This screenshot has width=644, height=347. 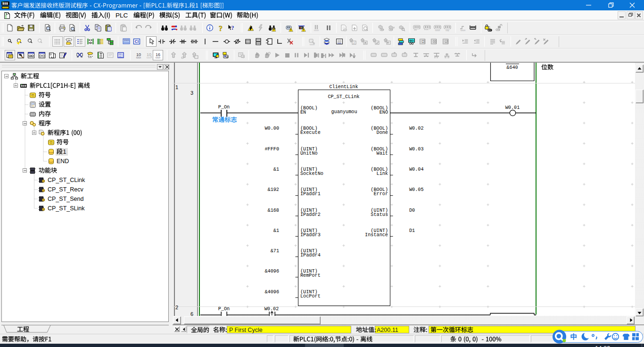 I want to click on svg-text: END, so click(x=63, y=161).